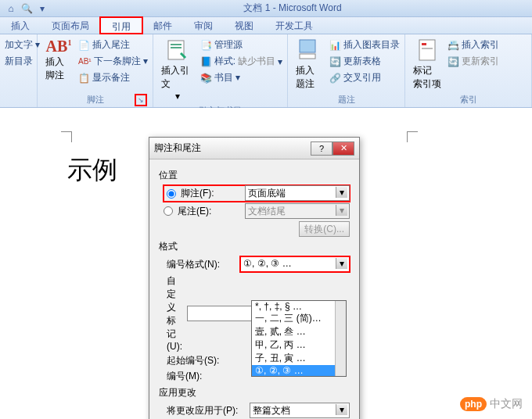 The image size is (532, 419). I want to click on chevron-down-icon: ▾, so click(178, 96).